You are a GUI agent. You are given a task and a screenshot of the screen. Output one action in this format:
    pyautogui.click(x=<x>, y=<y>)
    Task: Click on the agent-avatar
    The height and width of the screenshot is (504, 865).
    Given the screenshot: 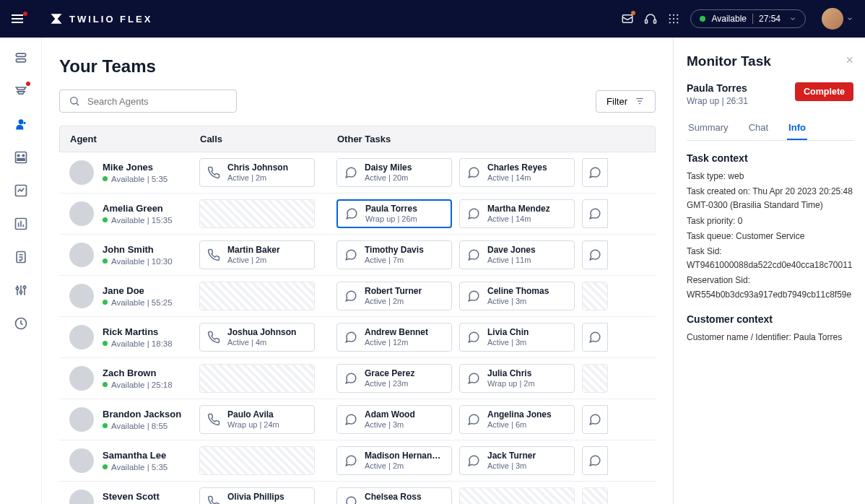 What is the action you would take?
    pyautogui.click(x=82, y=461)
    